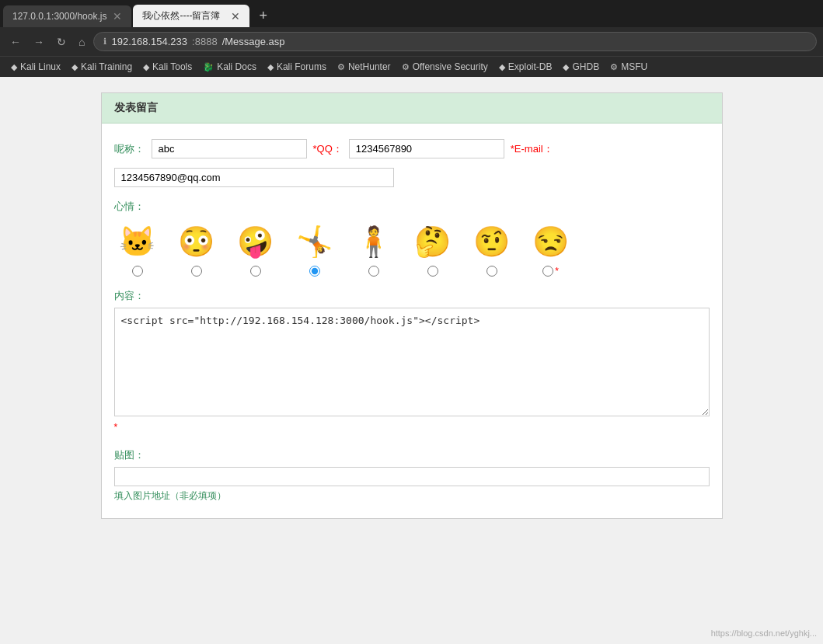 This screenshot has width=823, height=644. What do you see at coordinates (253, 42) in the screenshot?
I see `url-path: /Message.asp` at bounding box center [253, 42].